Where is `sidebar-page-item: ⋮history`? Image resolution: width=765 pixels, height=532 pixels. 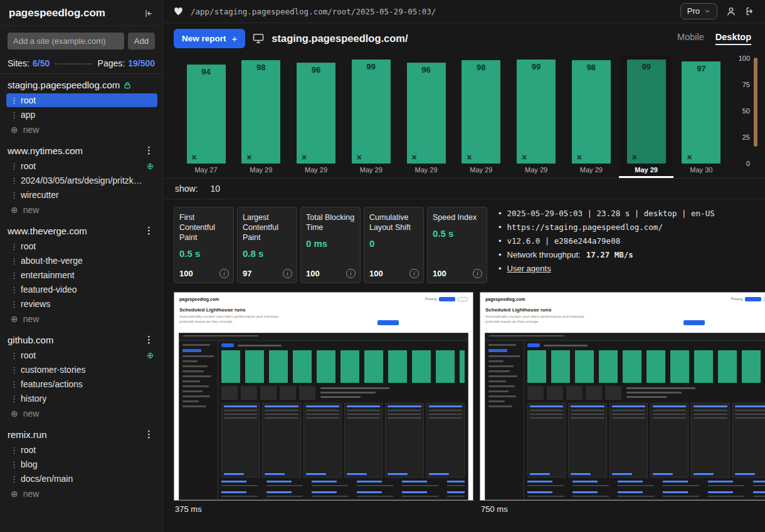 sidebar-page-item: ⋮history is located at coordinates (82, 399).